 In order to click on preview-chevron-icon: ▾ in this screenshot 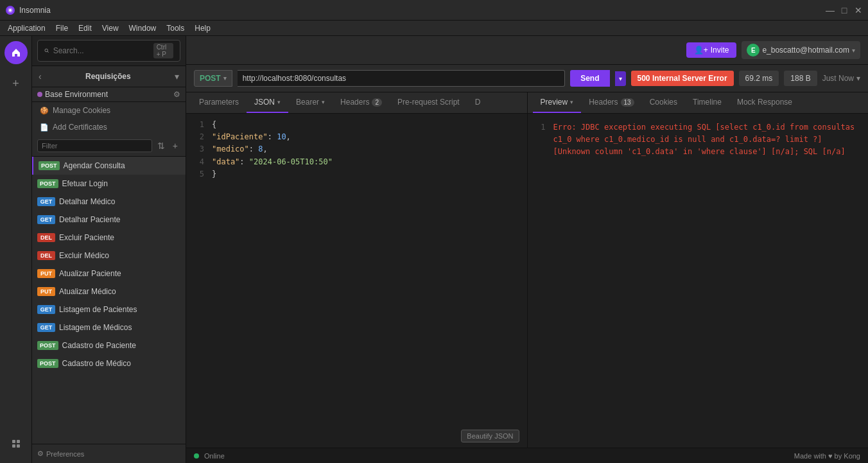, I will do `click(571, 102)`.